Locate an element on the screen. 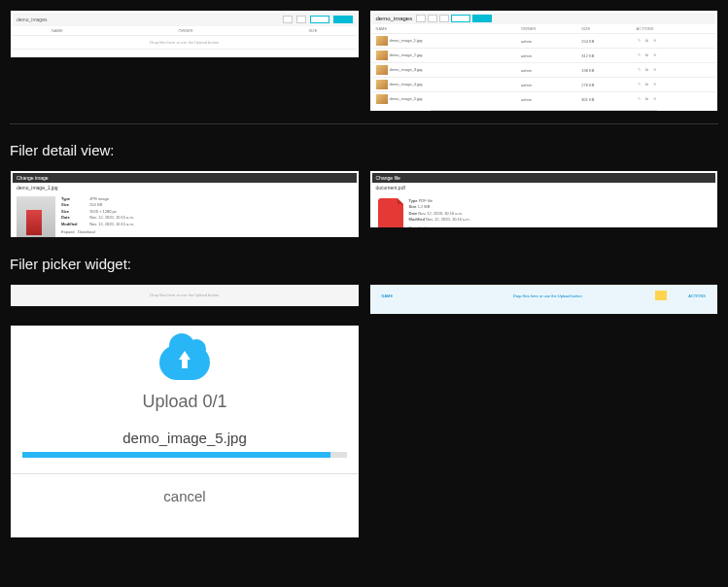  screenshot-detail-file: Change file document.pdf Type PDF file S… is located at coordinates (544, 199).